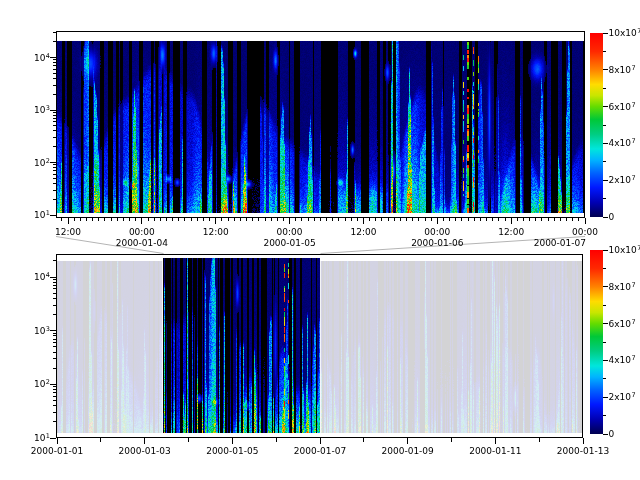 The width and height of the screenshot is (640, 480). I want to click on x-tick-label: 2000-01-07, so click(320, 451).